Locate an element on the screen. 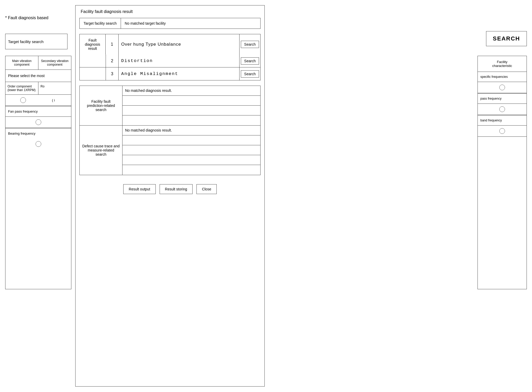 The height and width of the screenshot is (392, 532). bearing-radio-row is located at coordinates (38, 144).